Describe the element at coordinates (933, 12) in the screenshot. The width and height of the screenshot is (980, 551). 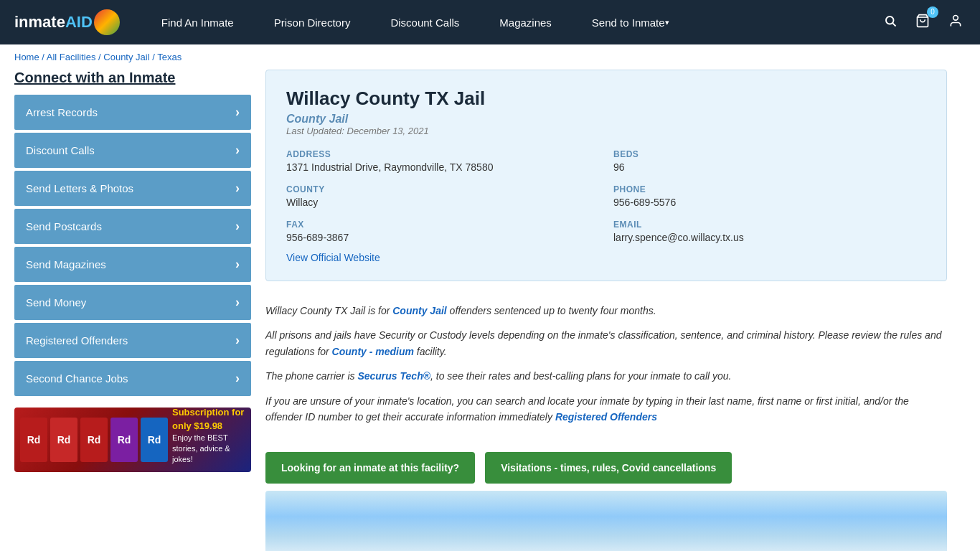
I see `cart-badge: 0` at that location.